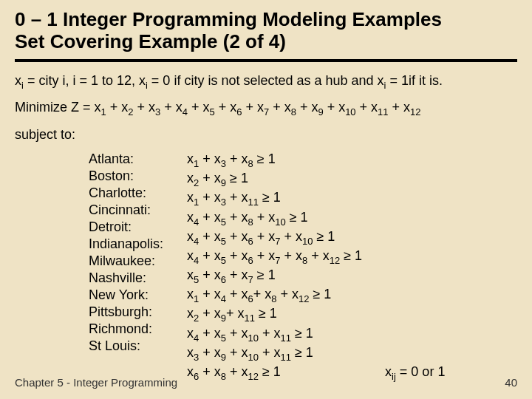 This screenshot has width=532, height=399. What do you see at coordinates (301, 335) in the screenshot?
I see `constraint-expression: x4 + x5 + x10 + x11 ≥ 1` at bounding box center [301, 335].